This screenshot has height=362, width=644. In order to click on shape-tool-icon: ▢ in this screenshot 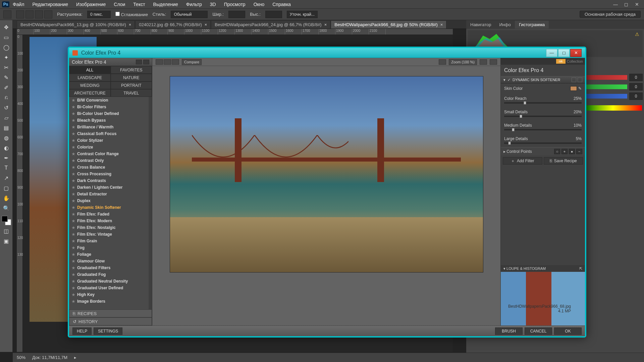, I will do `click(6, 188)`.